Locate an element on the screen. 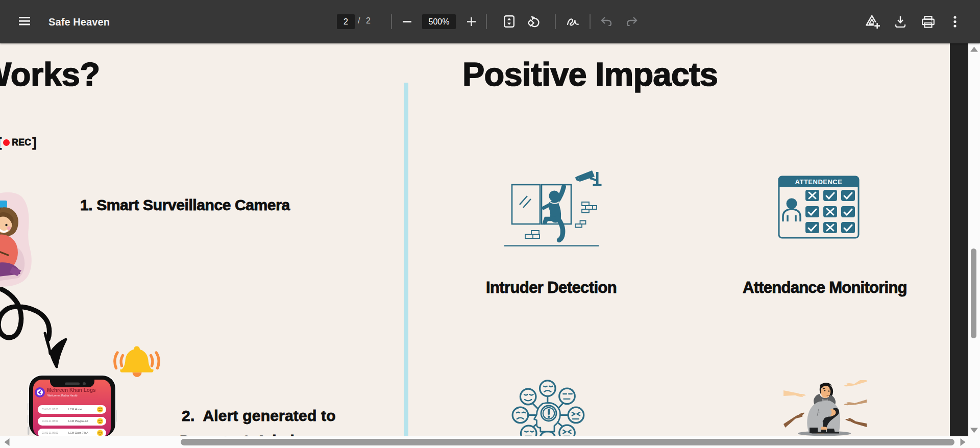 This screenshot has height=448, width=980. svg-text: Mehreen Khan Logs is located at coordinates (71, 390).